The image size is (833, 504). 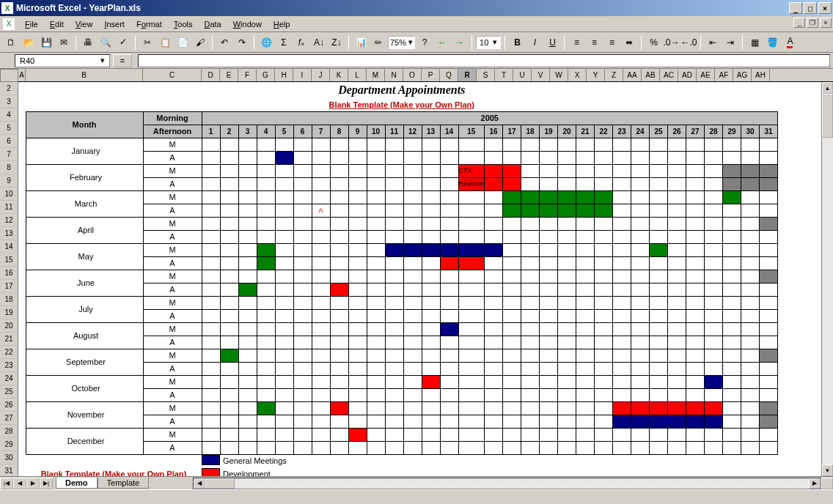 What do you see at coordinates (595, 75) in the screenshot?
I see `col-header-Y: Y` at bounding box center [595, 75].